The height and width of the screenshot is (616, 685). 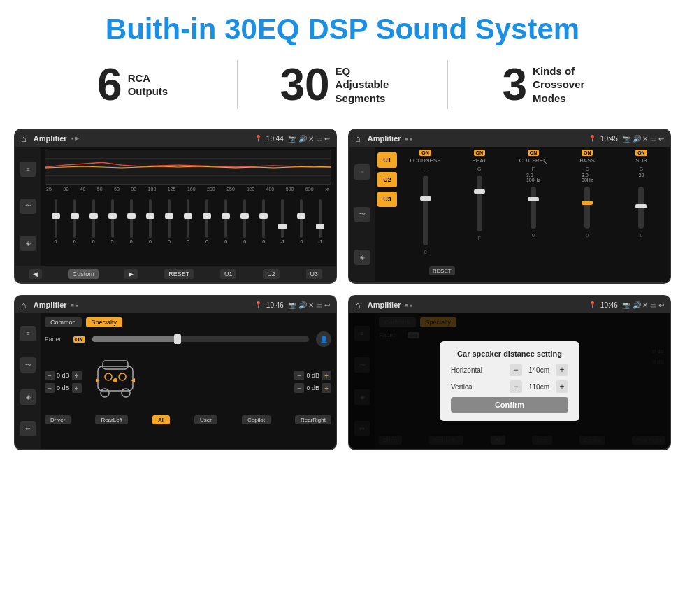 What do you see at coordinates (320, 222) in the screenshot?
I see `eq-slider-14: -1` at bounding box center [320, 222].